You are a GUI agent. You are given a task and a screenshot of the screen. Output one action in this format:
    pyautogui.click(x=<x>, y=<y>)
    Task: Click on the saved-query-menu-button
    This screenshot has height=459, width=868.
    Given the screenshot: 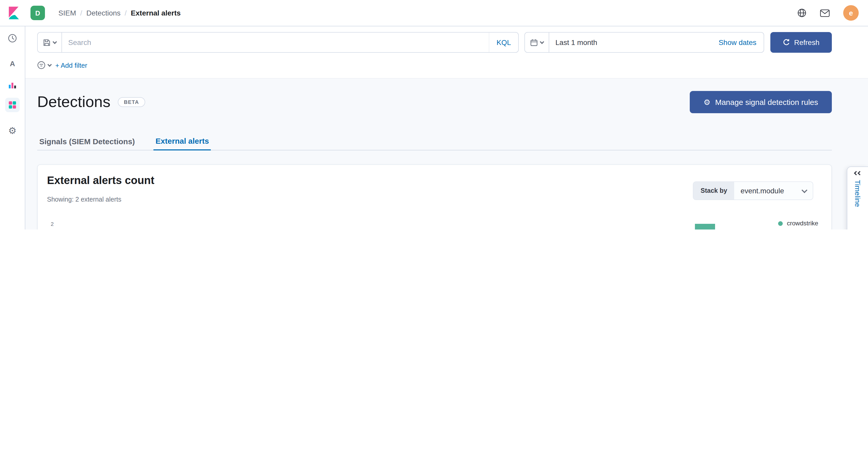 What is the action you would take?
    pyautogui.click(x=50, y=42)
    